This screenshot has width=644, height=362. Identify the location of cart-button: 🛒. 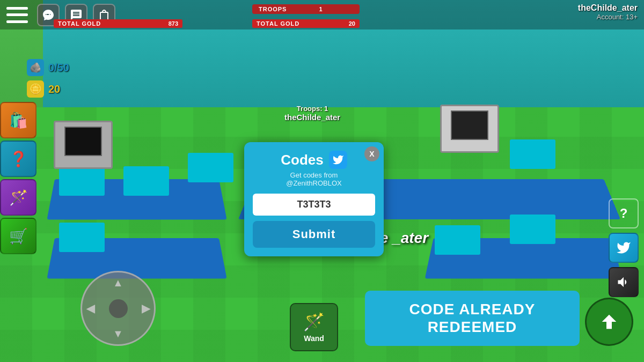
(18, 236).